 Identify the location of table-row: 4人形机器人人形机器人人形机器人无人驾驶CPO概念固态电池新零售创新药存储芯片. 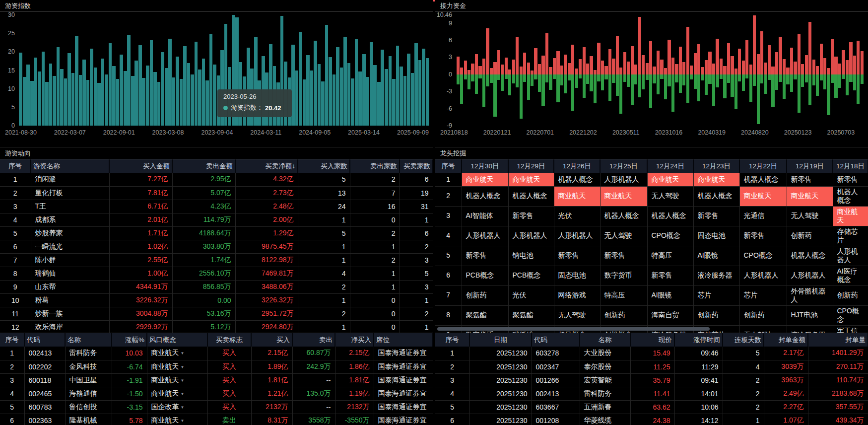
(652, 236).